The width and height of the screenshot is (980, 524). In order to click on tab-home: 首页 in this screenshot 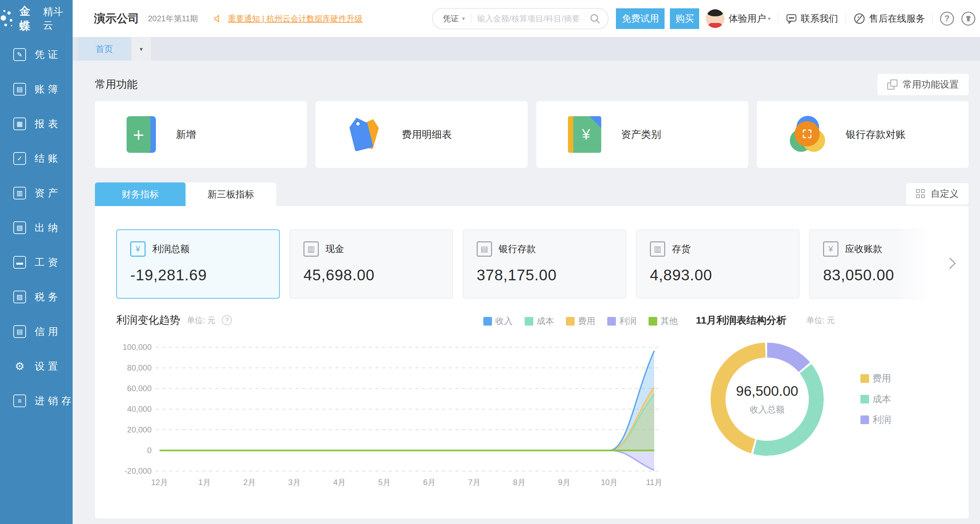, I will do `click(104, 49)`.